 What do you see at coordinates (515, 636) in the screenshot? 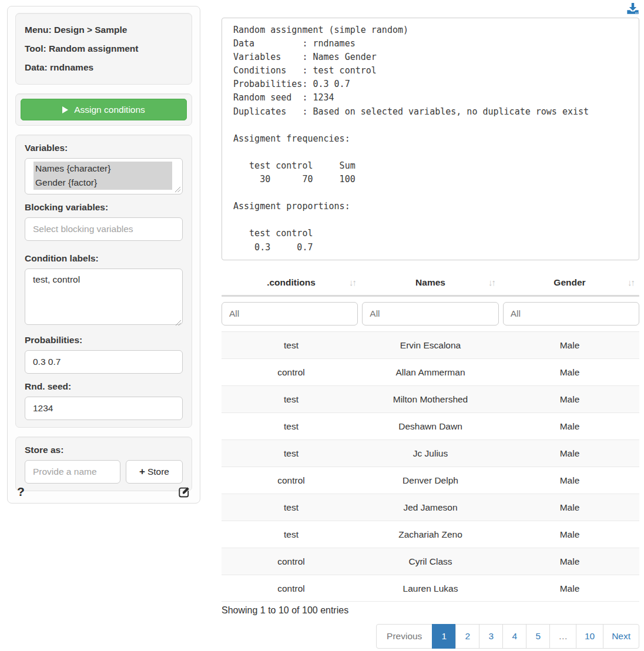
I see `page-4: 4` at bounding box center [515, 636].